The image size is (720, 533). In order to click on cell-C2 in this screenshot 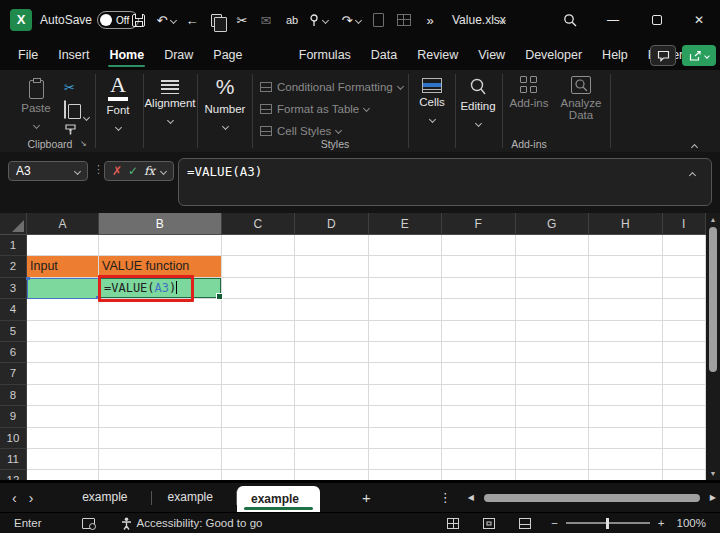, I will do `click(259, 266)`.